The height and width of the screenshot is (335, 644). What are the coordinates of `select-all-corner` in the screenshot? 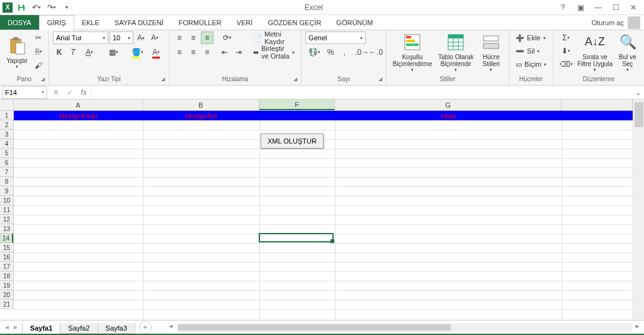 It's located at (7, 105).